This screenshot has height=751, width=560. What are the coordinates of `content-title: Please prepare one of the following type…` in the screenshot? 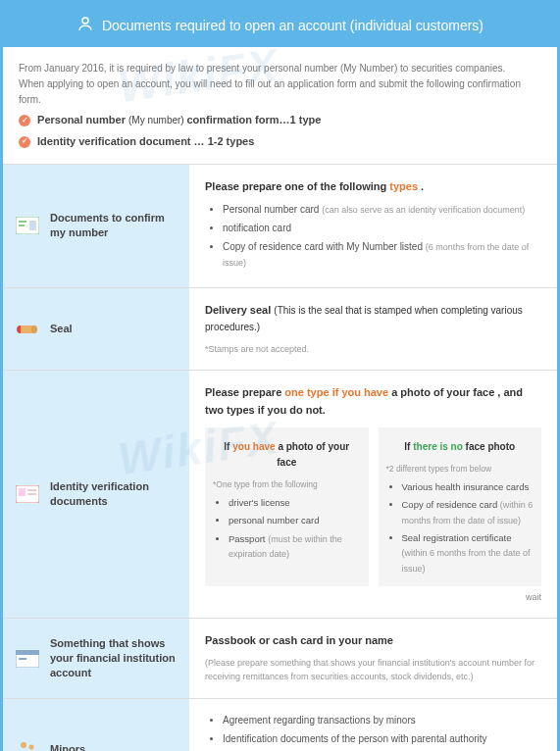 It's located at (373, 187).